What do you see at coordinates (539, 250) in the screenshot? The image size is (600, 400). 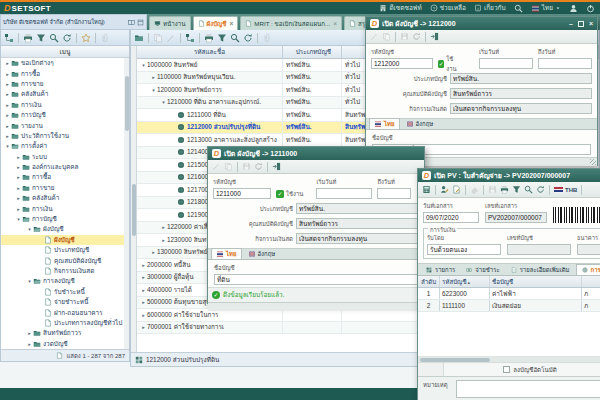 I see `account-no-input` at bounding box center [539, 250].